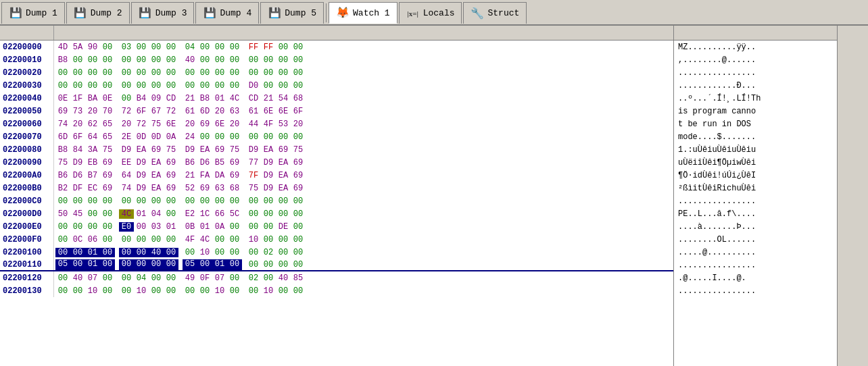 This screenshot has width=868, height=366. What do you see at coordinates (190, 150) in the screenshot?
I see `byte-8-8: D9` at bounding box center [190, 150].